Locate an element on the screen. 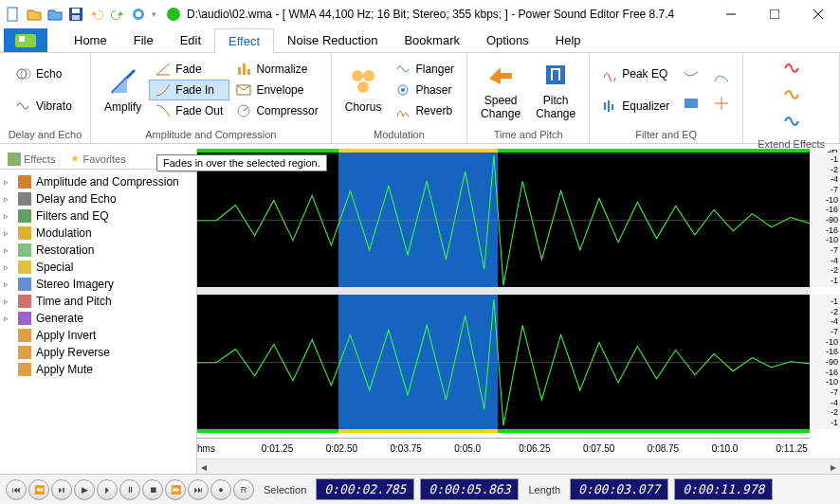  tab-file: File is located at coordinates (144, 40).